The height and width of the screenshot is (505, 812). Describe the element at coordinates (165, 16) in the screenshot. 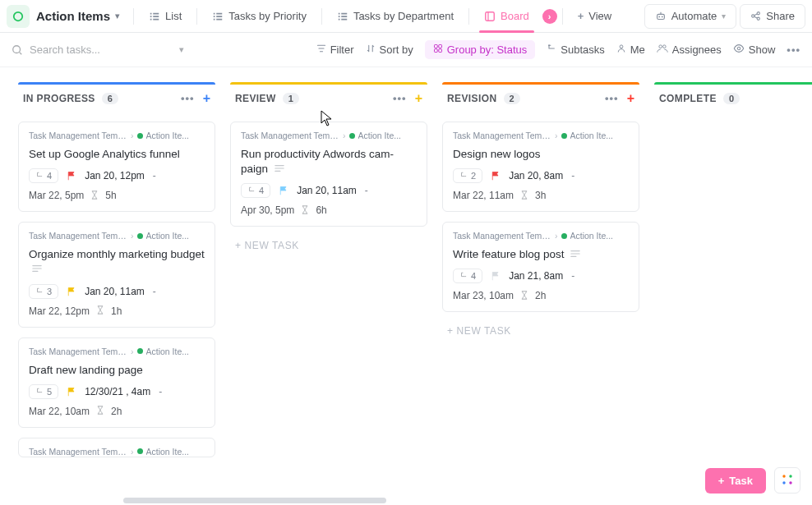

I see `view-list: List` at that location.